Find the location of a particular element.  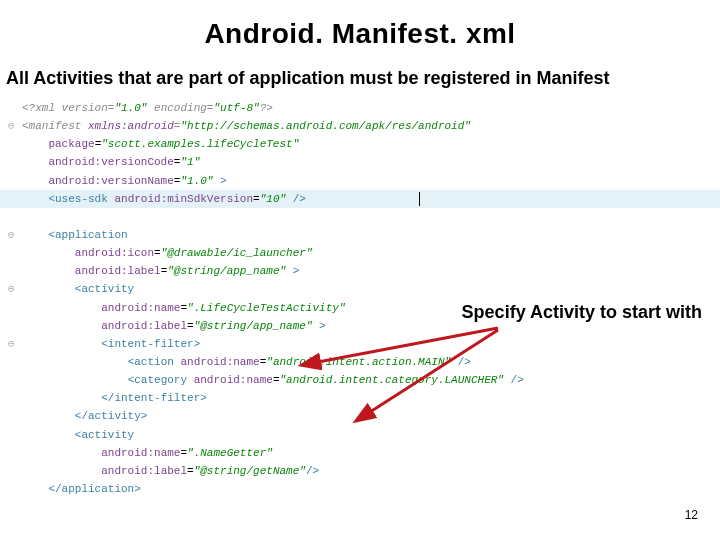

activity2-label-value: @string/getName is located at coordinates (250, 471).